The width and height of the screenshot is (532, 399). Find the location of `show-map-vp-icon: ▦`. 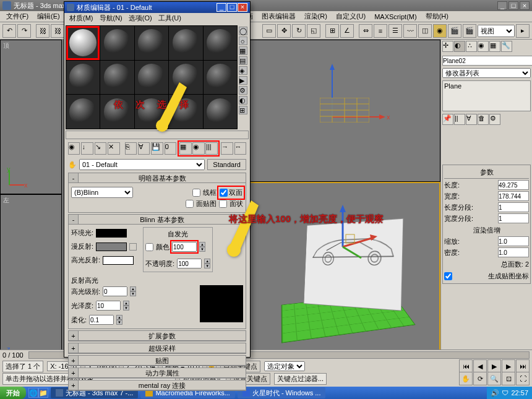

show-map-vp-icon: ▦ is located at coordinates (186, 148).